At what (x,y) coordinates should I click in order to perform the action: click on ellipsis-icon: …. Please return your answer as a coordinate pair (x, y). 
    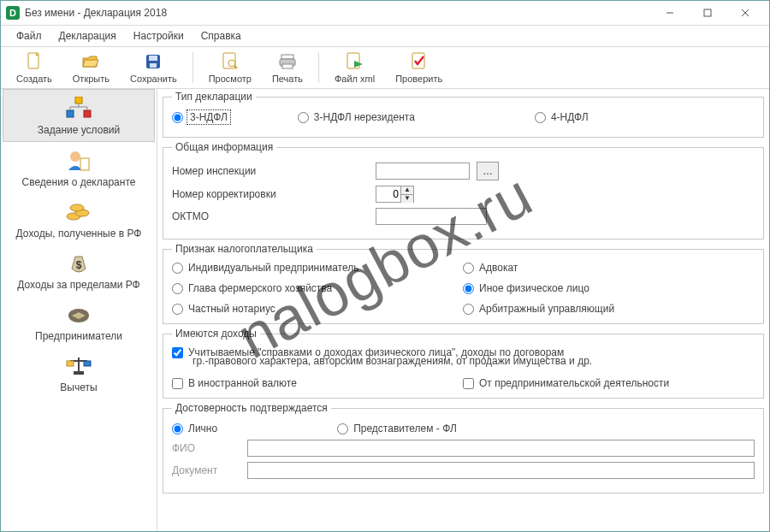
    Looking at the image, I should click on (488, 171).